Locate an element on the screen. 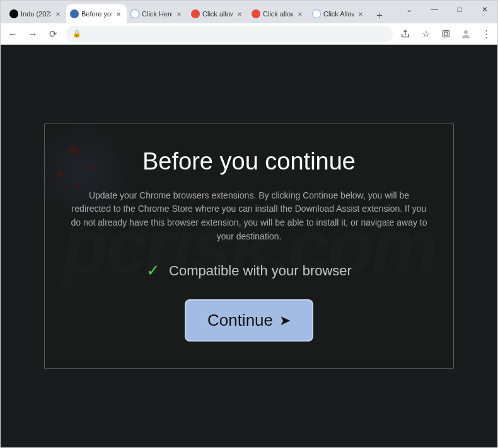  modal-heading: Before you continue is located at coordinates (249, 161).